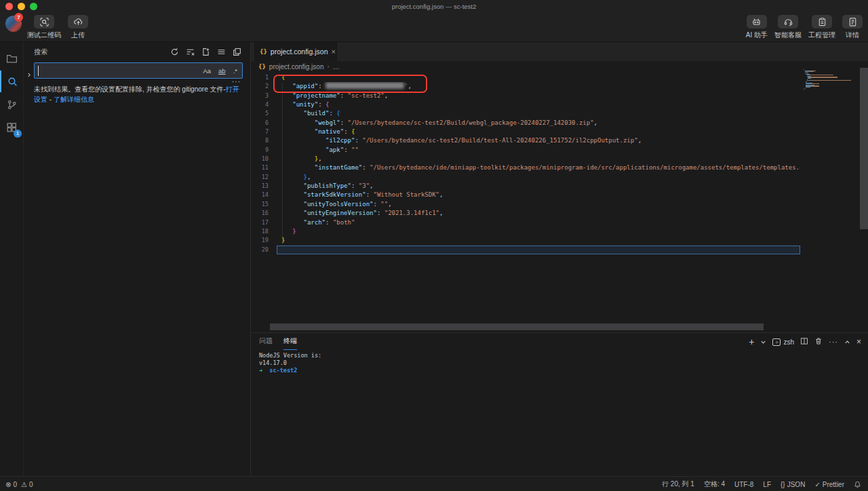  I want to click on line-text: "appid": ",, so click(541, 87).